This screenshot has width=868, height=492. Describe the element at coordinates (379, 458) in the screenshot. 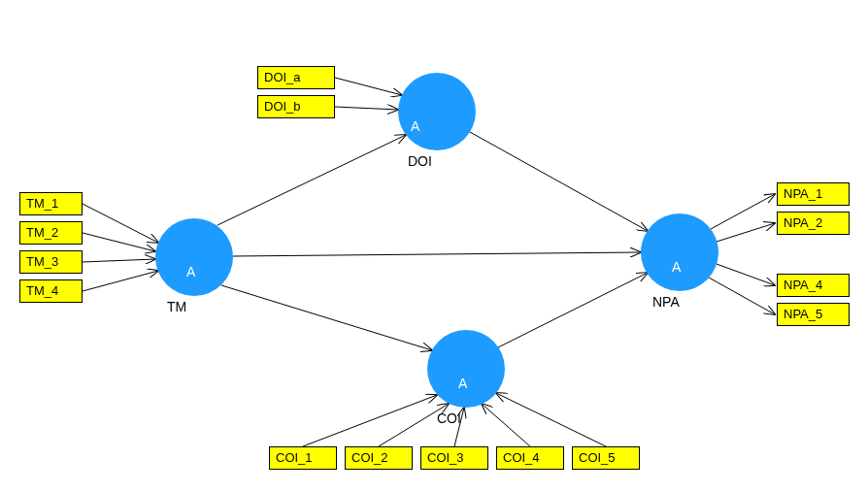

I see `indicator-coi-2: COI_2` at that location.